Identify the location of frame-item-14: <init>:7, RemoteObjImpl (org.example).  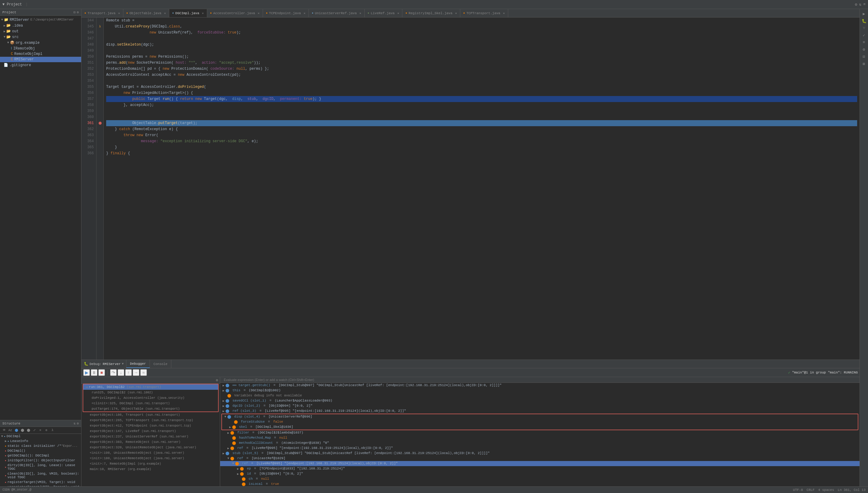
(151, 464).